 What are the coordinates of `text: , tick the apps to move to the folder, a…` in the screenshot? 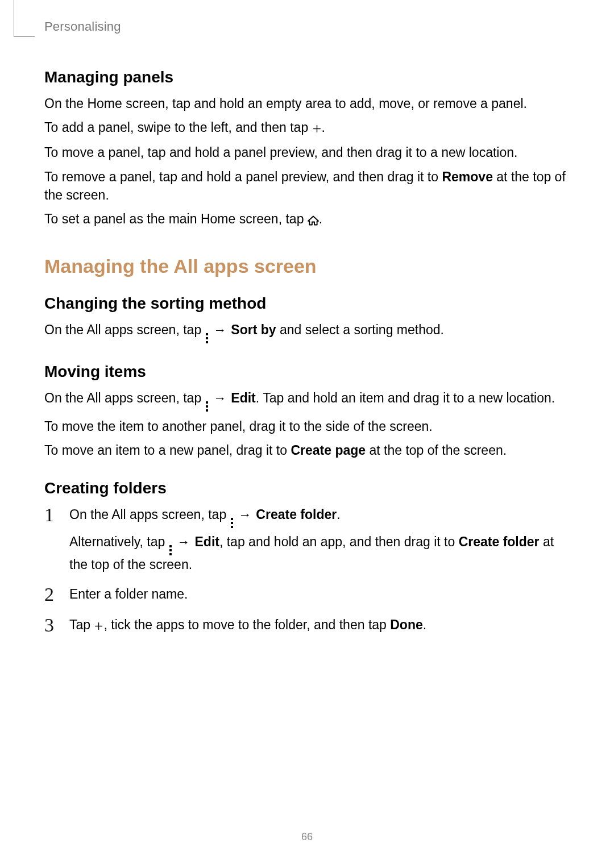 It's located at (247, 625).